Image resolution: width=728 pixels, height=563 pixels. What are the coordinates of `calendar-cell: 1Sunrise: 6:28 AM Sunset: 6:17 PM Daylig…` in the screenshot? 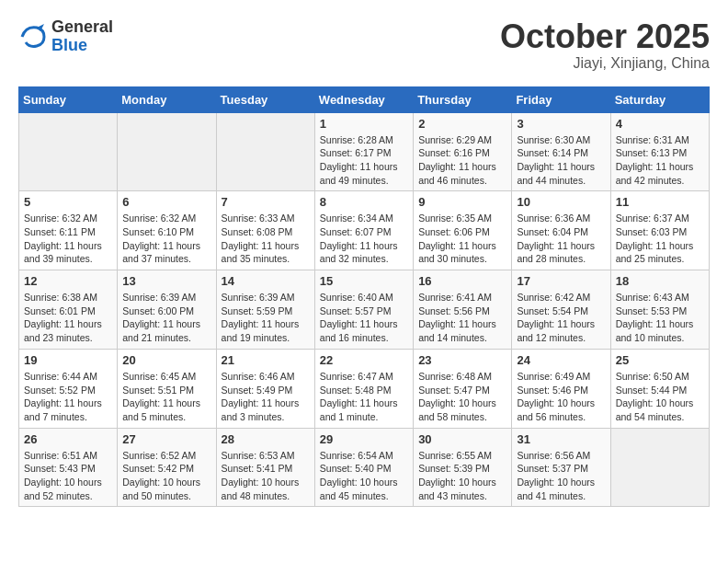 It's located at (364, 152).